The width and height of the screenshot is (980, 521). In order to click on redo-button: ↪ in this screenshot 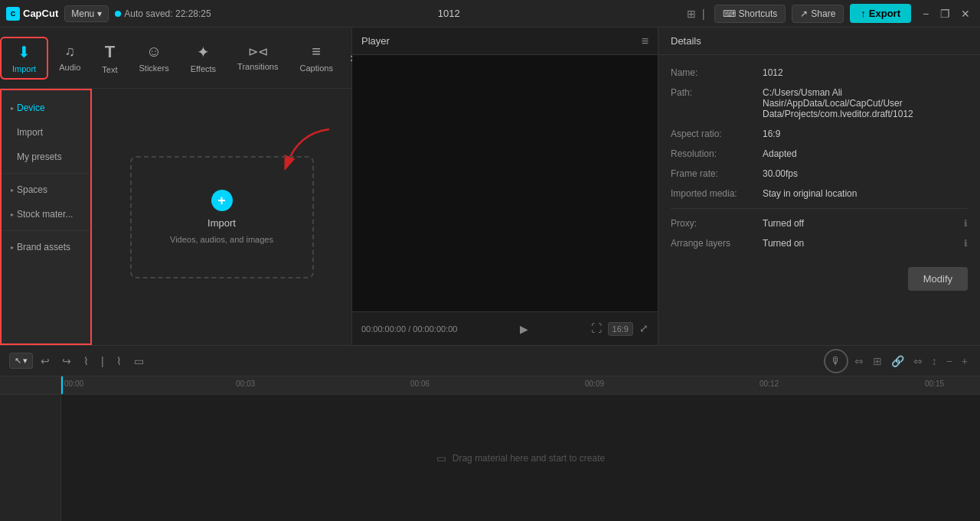, I will do `click(67, 361)`.